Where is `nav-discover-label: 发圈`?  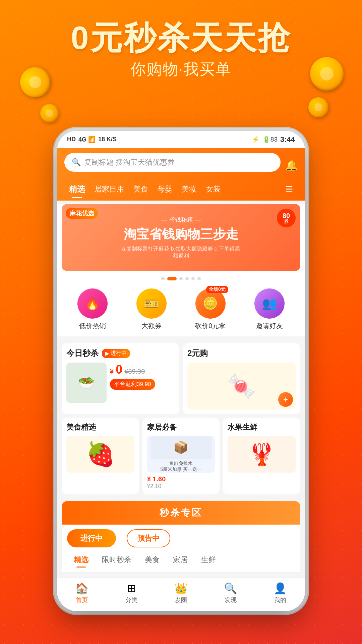 nav-discover-label: 发圈 is located at coordinates (181, 600).